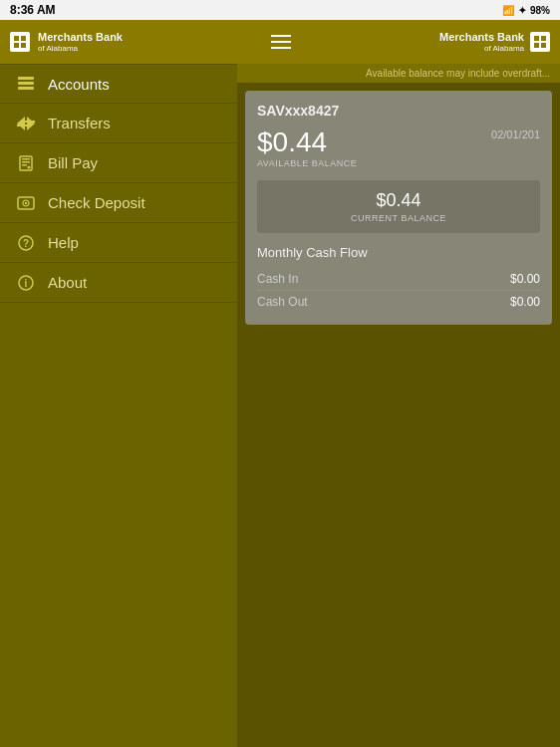  Describe the element at coordinates (525, 279) in the screenshot. I see `cash-in-value: $0.00` at that location.